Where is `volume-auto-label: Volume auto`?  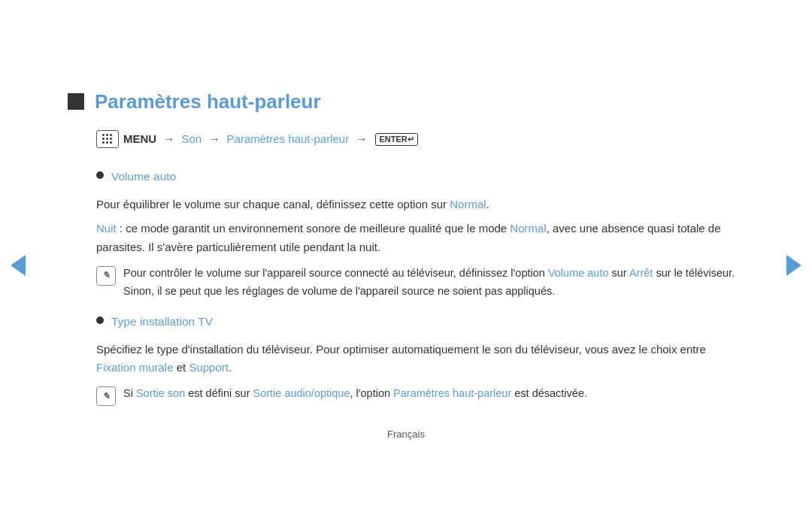
volume-auto-label: Volume auto is located at coordinates (144, 177).